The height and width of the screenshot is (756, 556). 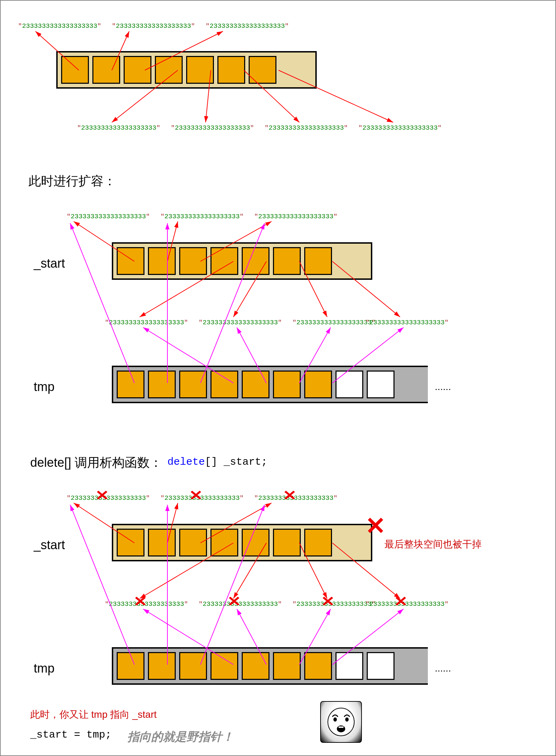 What do you see at coordinates (270, 384) in the screenshot?
I see `mem-tmp` at bounding box center [270, 384].